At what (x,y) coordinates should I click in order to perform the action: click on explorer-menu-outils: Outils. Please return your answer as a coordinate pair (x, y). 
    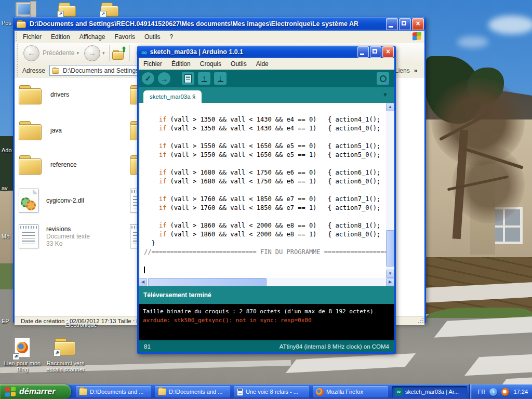
    Looking at the image, I should click on (153, 37).